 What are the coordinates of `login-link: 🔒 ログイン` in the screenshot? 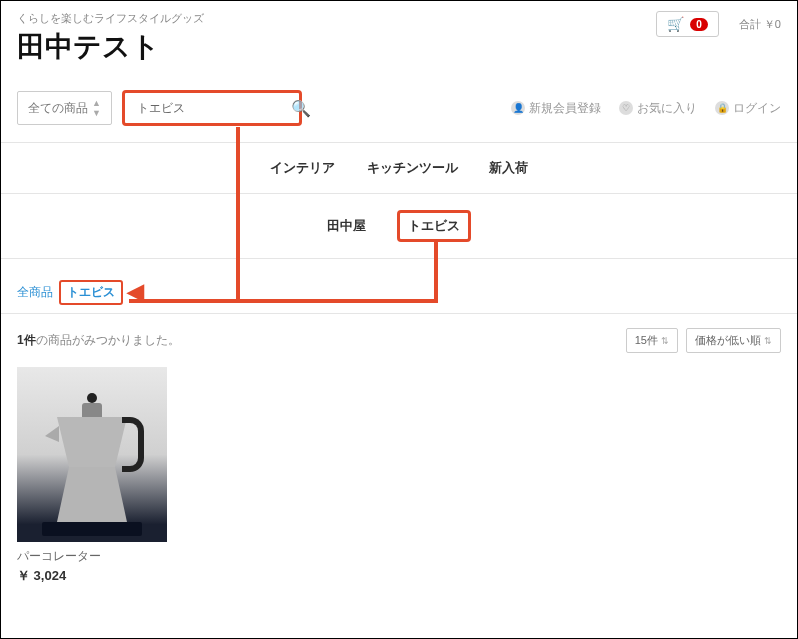 It's located at (748, 108).